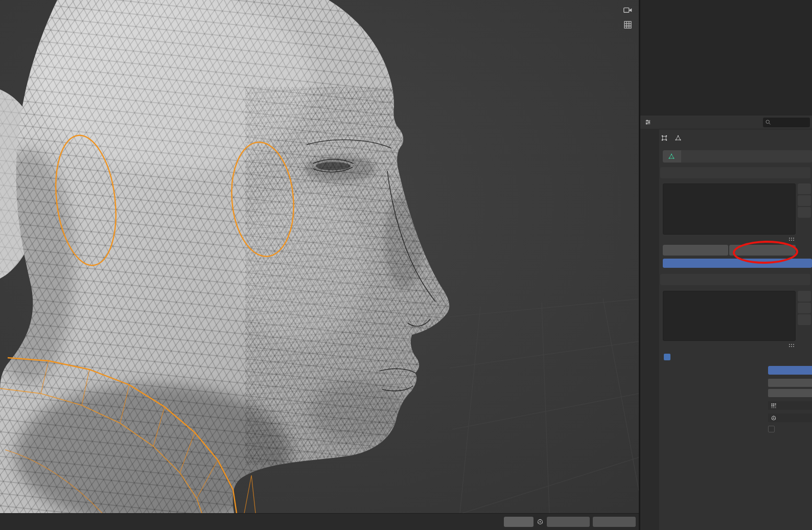  I want to click on relative-checkbox-row, so click(669, 357).